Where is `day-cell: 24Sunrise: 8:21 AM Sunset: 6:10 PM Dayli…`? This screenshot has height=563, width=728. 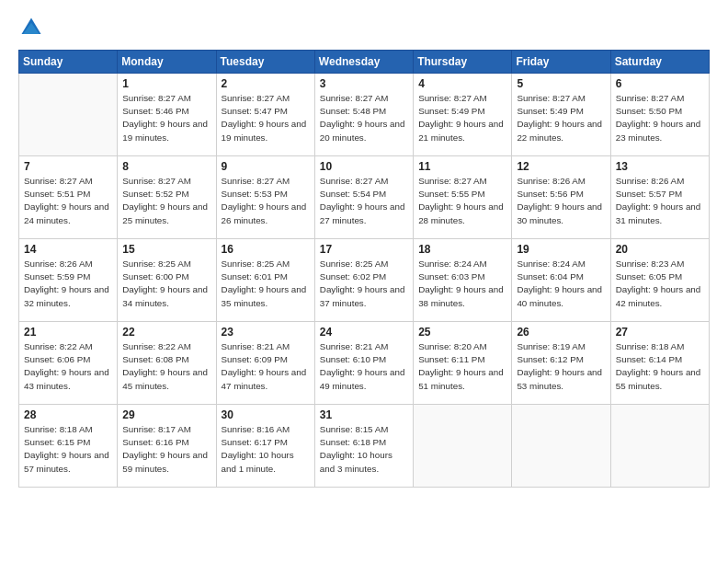
day-cell: 24Sunrise: 8:21 AM Sunset: 6:10 PM Dayli… is located at coordinates (364, 363).